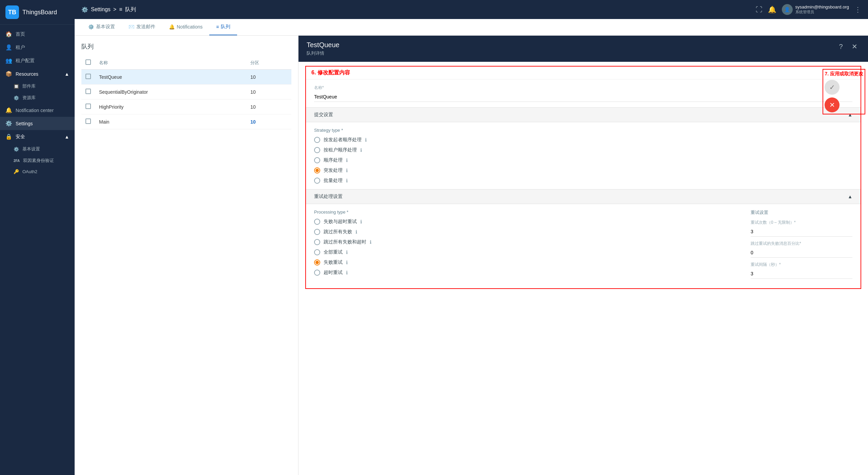 The width and height of the screenshot is (868, 475). Describe the element at coordinates (583, 181) in the screenshot. I see `strategy-batch: 批量处理 ℹ` at that location.